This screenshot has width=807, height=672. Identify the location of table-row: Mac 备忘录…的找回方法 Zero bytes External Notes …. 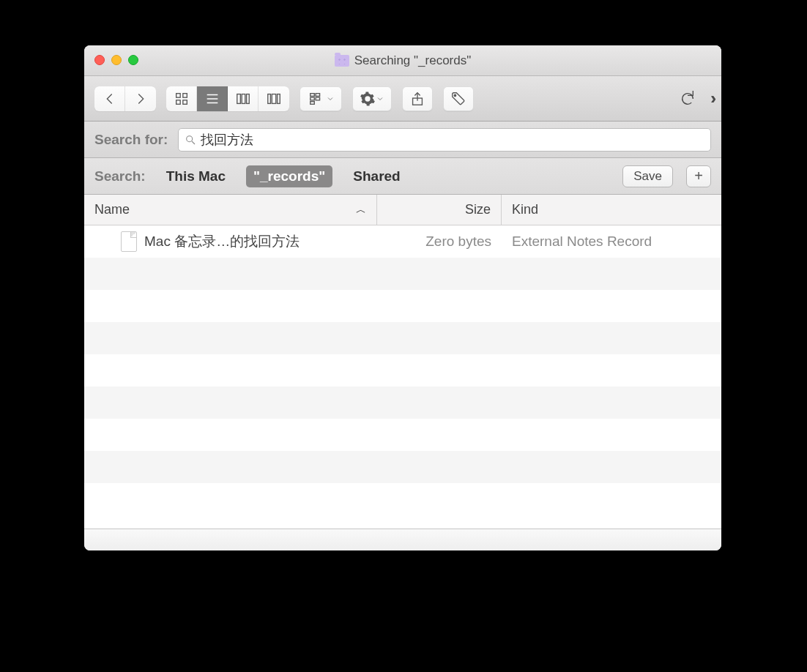
(403, 242).